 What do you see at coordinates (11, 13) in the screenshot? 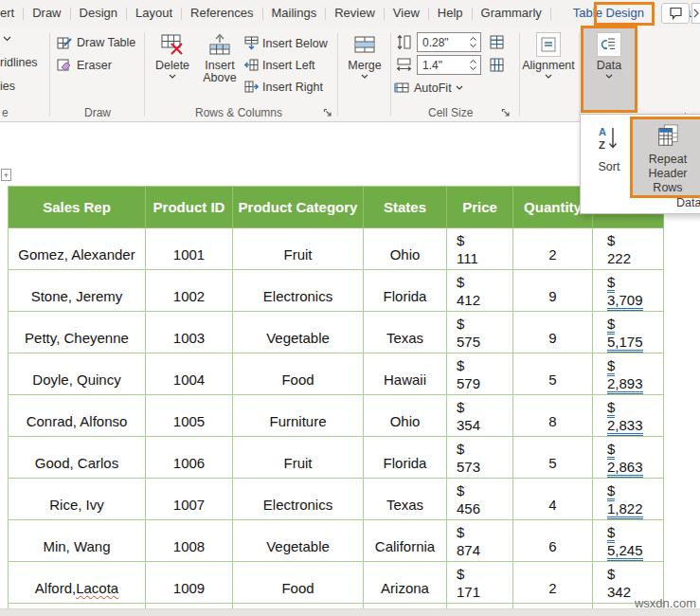
I see `ribbon-tab-ert: ert` at bounding box center [11, 13].